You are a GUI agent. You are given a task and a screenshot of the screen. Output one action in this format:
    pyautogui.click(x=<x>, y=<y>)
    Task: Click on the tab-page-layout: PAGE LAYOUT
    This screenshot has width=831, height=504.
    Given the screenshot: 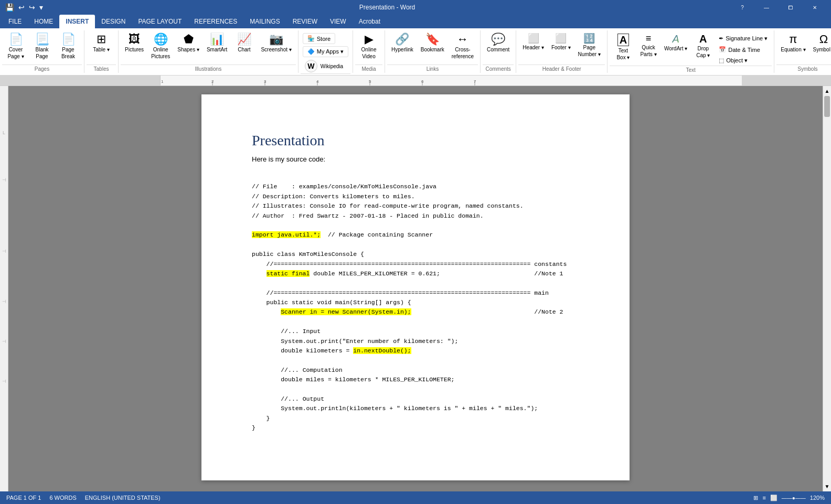 What is the action you would take?
    pyautogui.click(x=159, y=22)
    